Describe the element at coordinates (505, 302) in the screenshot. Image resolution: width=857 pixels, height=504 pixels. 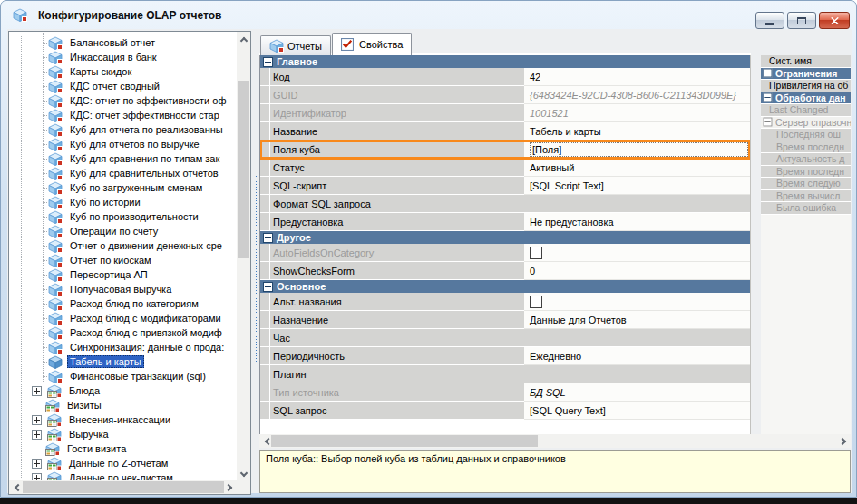
I see `property-row: Альт. названия` at that location.